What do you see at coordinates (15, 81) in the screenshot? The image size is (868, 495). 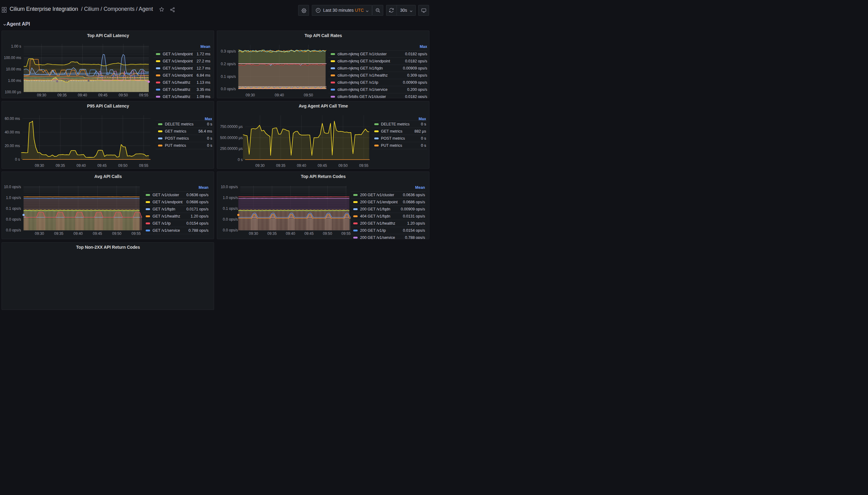 I see `svg-text: 1.00 ms` at bounding box center [15, 81].